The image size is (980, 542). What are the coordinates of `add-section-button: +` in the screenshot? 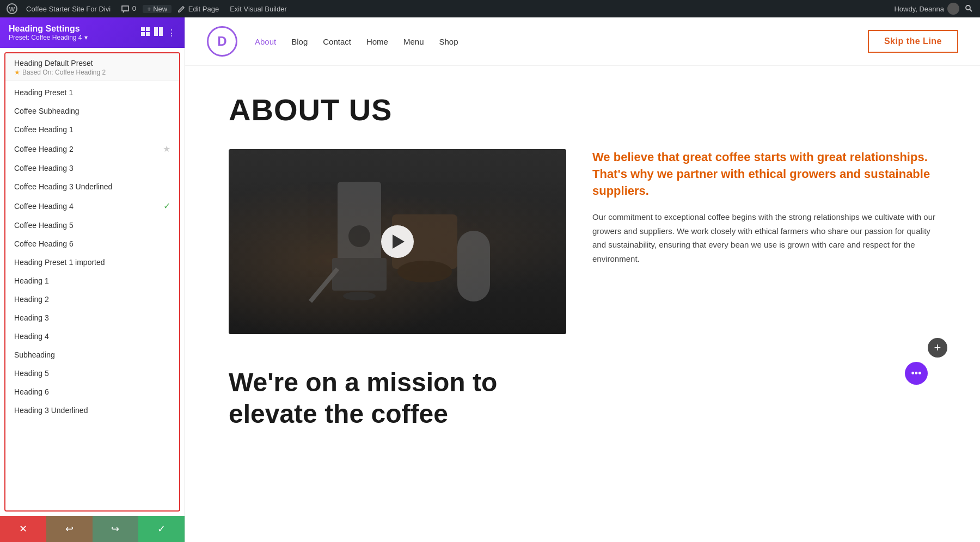 It's located at (938, 348).